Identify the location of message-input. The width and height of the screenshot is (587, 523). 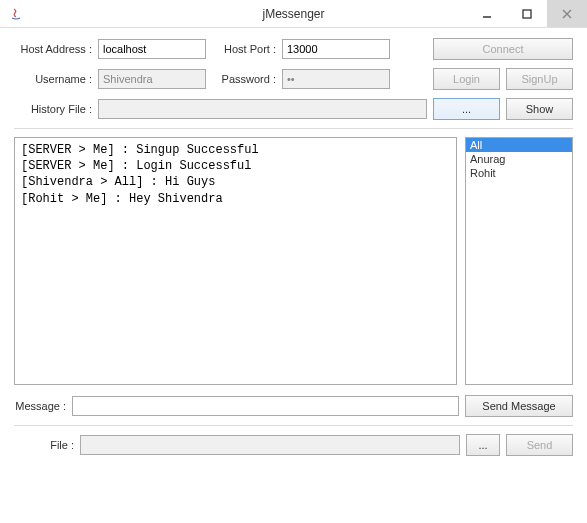
(266, 406).